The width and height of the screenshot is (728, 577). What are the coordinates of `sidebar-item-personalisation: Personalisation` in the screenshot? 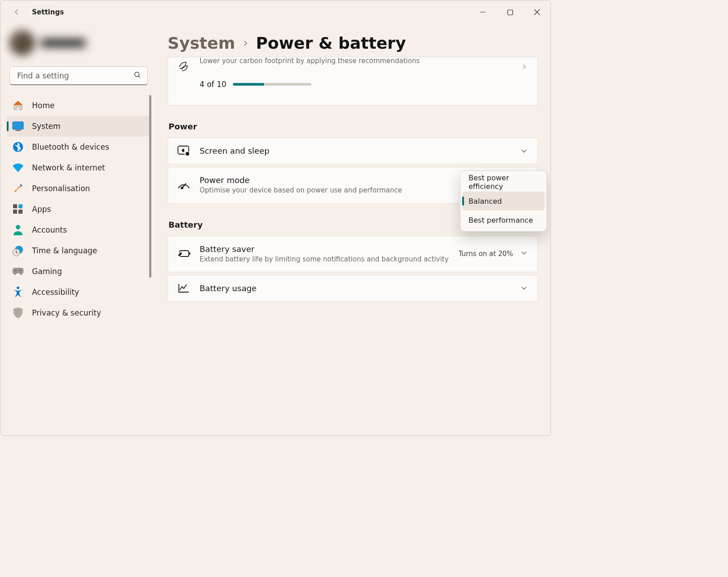 It's located at (78, 188).